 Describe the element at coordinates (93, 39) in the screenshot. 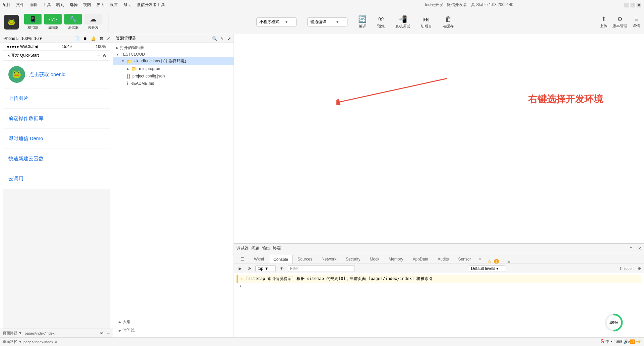

I see `sound-icon: 🔔` at that location.